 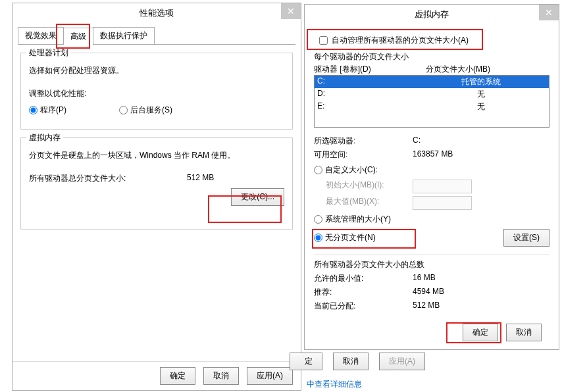 What do you see at coordinates (53, 110) in the screenshot?
I see `radio-programs-label: 程序(P)` at bounding box center [53, 110].